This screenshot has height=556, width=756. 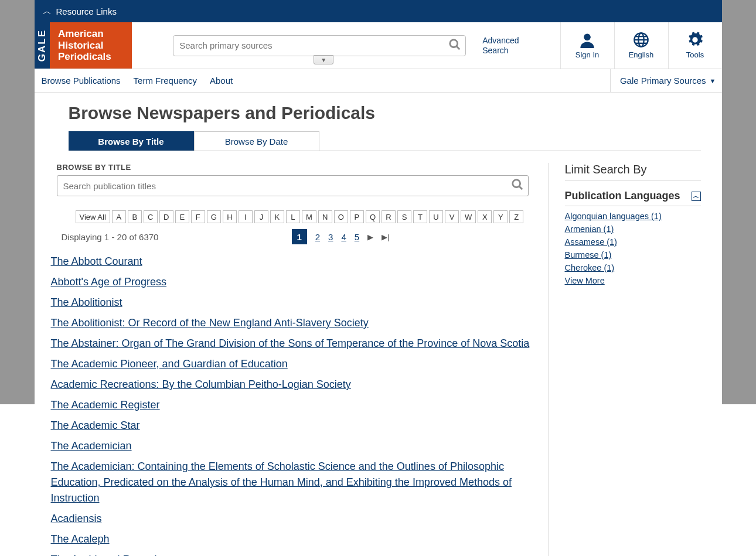 What do you see at coordinates (379, 81) in the screenshot?
I see `nav-bar: Browse Publications Term Frequency About…` at bounding box center [379, 81].